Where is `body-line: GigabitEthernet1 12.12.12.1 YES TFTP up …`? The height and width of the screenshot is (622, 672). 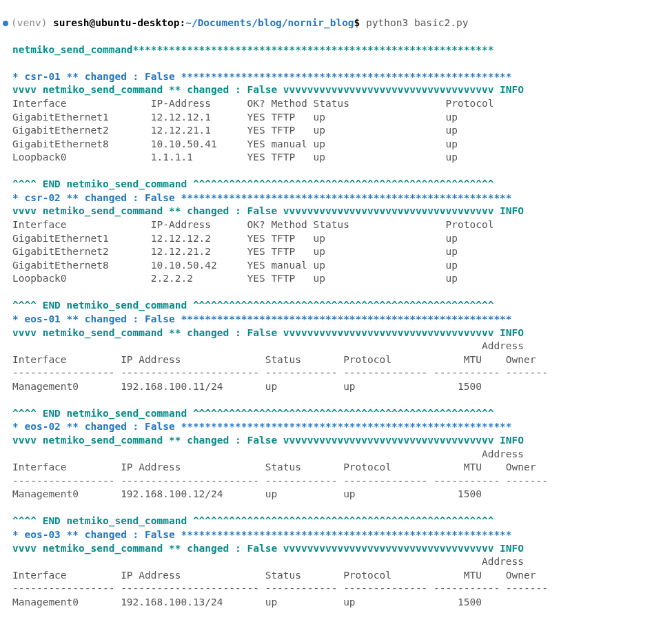
body-line: GigabitEthernet1 12.12.12.1 YES TFTP up … is located at coordinates (338, 118).